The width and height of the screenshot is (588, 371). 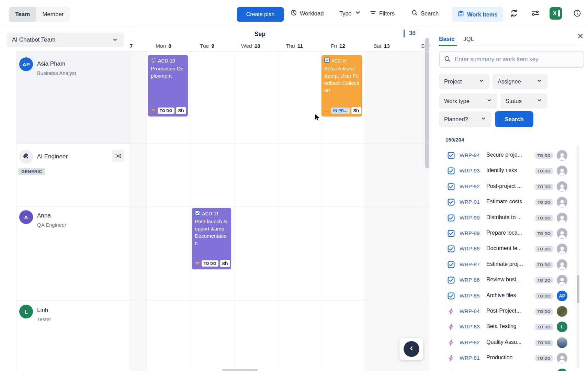 I want to click on checkbox-icon, so click(x=451, y=218).